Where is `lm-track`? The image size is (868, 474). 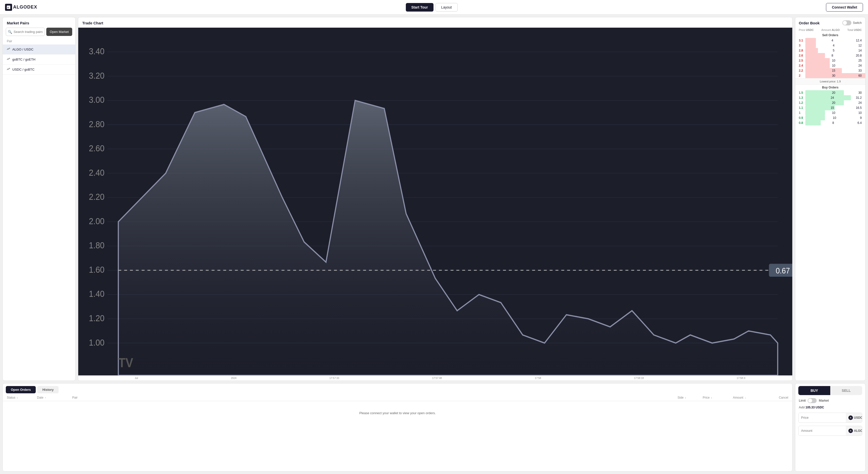
lm-track is located at coordinates (812, 401).